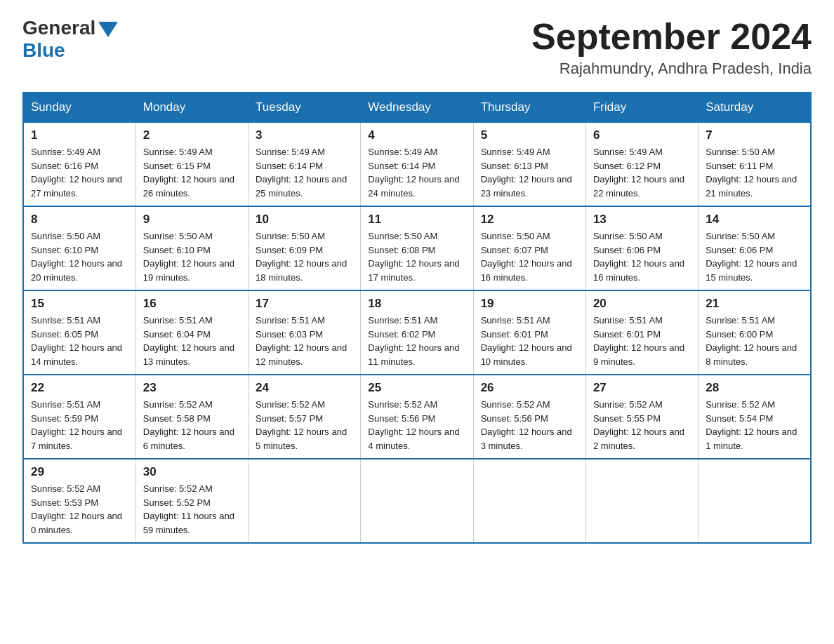 This screenshot has height=644, width=834. Describe the element at coordinates (529, 248) in the screenshot. I see `calendar-cell: 12 Sunrise: 5:50 AMSunset: 6:07 PMDaylig…` at that location.